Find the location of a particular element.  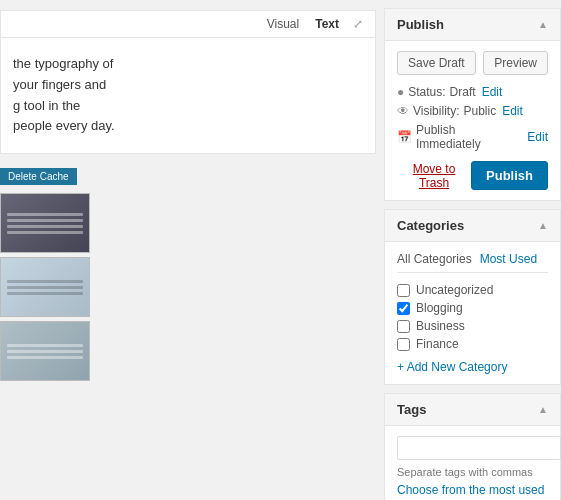

schedule-row: 📅 Publish Immediately Edit is located at coordinates (472, 137).